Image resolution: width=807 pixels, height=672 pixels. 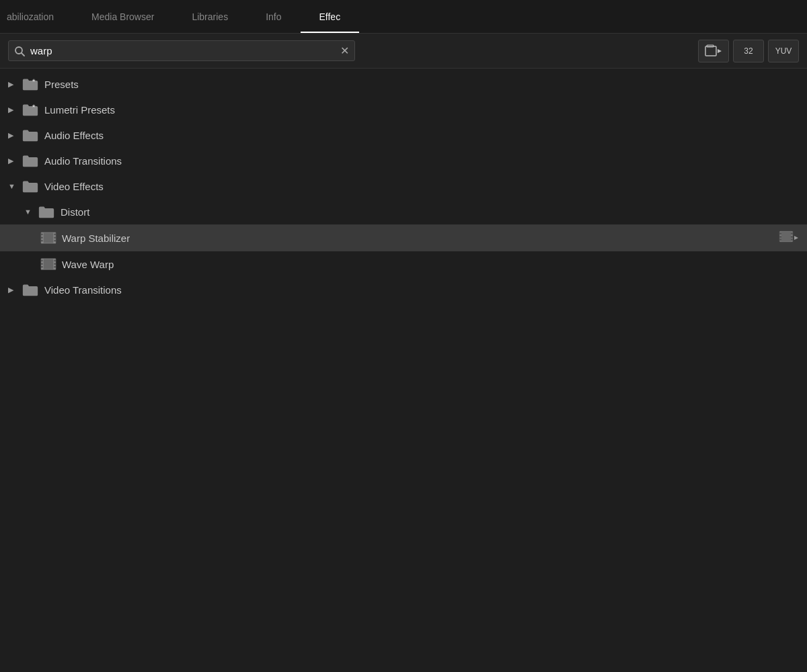 What do you see at coordinates (748, 51) in the screenshot?
I see `bit-depth-button: 32` at bounding box center [748, 51].